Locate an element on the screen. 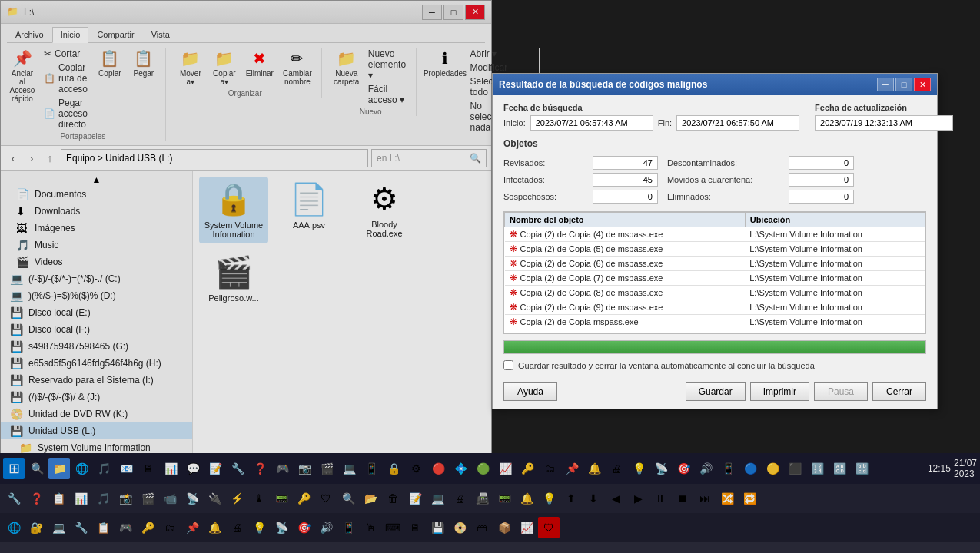  descontaminados-value: 0 is located at coordinates (821, 163).